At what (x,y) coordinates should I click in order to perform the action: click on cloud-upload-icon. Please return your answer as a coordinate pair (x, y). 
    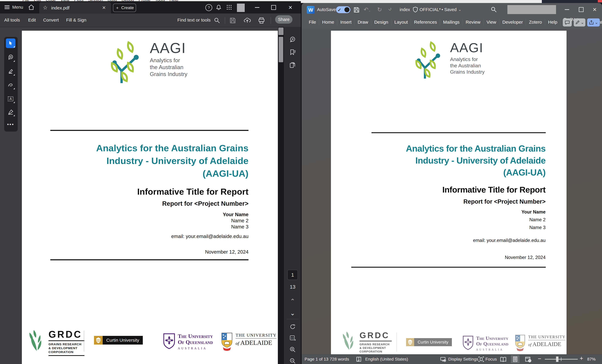
    Looking at the image, I should click on (247, 21).